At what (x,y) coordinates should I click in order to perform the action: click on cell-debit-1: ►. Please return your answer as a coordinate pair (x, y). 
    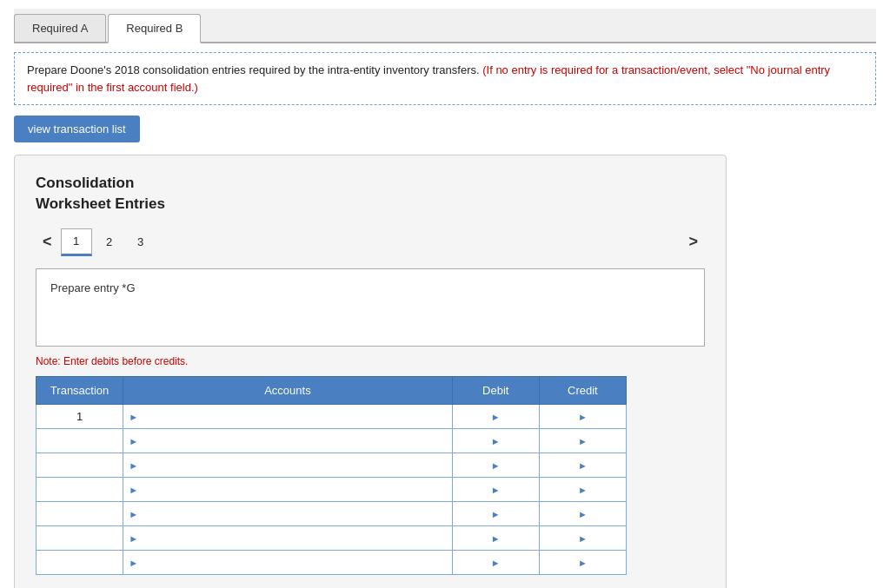
    Looking at the image, I should click on (495, 440).